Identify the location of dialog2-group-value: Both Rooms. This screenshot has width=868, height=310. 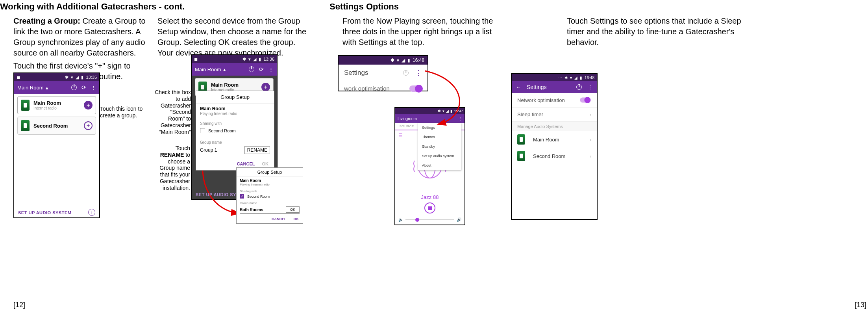
(251, 210).